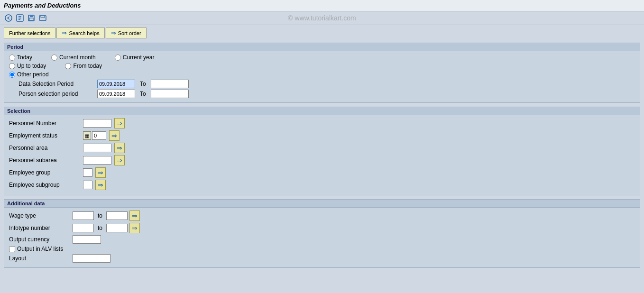 This screenshot has width=644, height=293. What do you see at coordinates (135, 57) in the screenshot?
I see `radio-current-year-label: Current year` at bounding box center [135, 57].